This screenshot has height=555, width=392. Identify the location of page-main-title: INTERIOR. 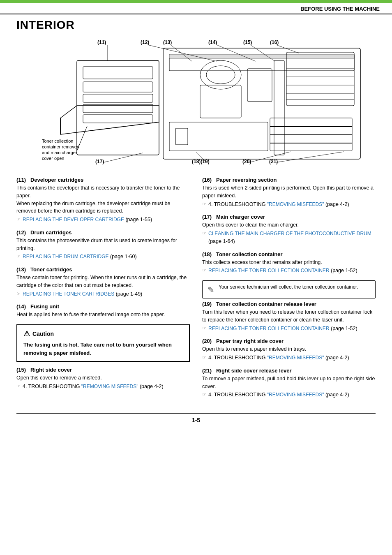
(196, 25).